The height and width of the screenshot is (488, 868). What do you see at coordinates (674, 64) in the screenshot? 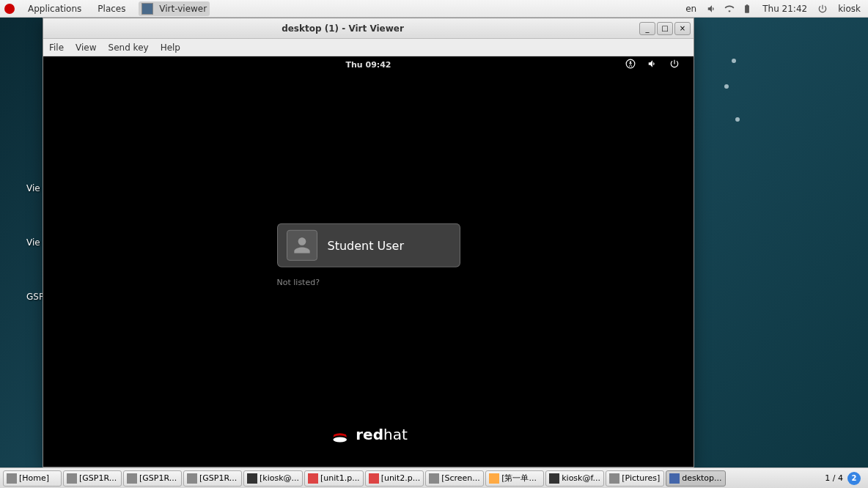
I see `guest-power-icon` at bounding box center [674, 64].